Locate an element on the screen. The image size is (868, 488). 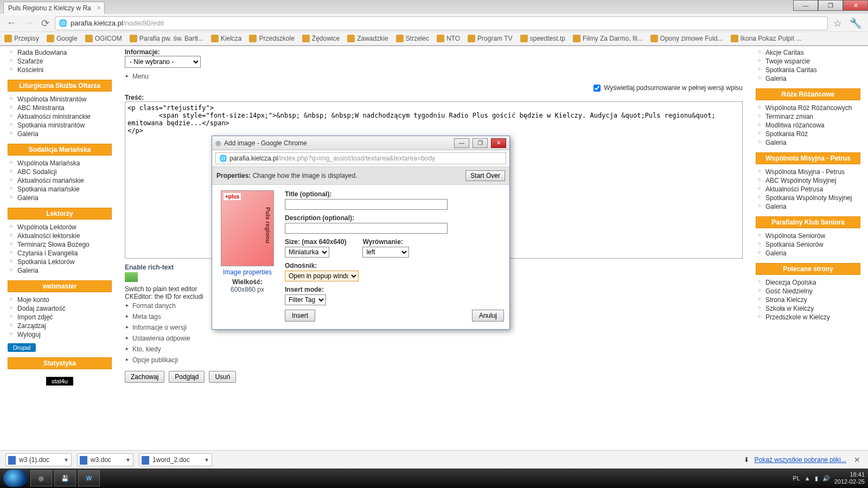
bookmark-item: Zawadzkie is located at coordinates (368, 38).